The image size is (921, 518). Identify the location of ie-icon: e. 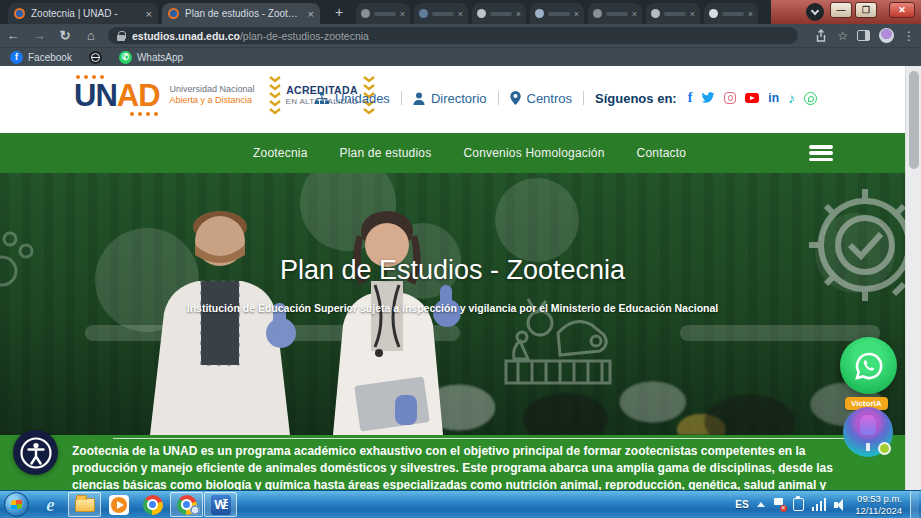
(50, 505).